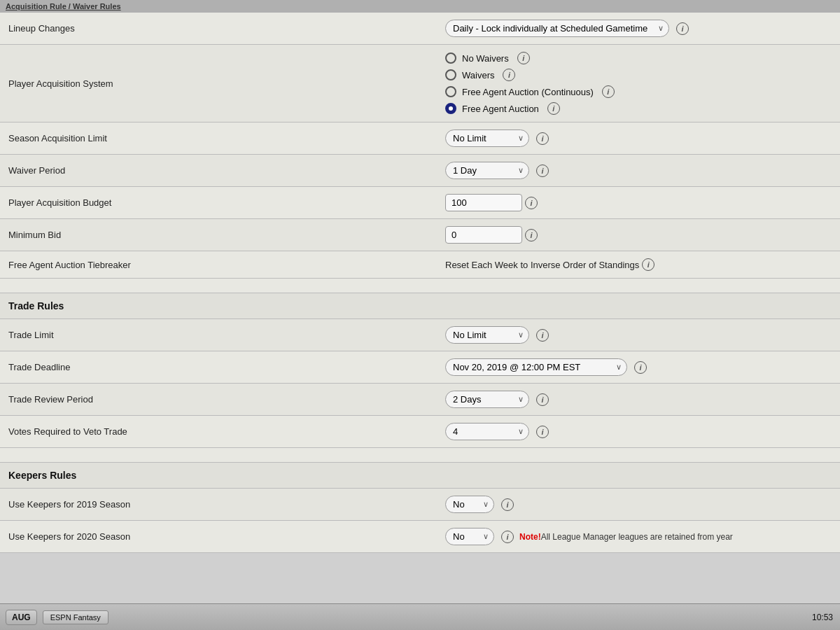  I want to click on keepers-2020-note-text: All League Manager leagues are retained …, so click(637, 537).